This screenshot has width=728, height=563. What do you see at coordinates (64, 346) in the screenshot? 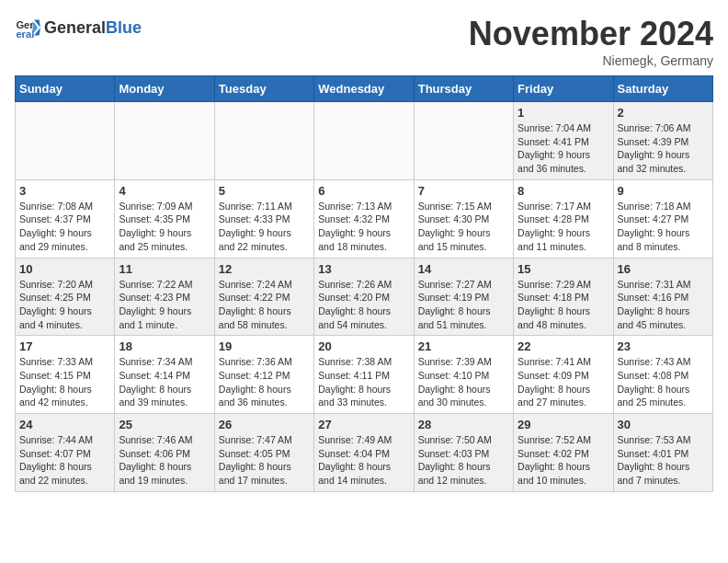
I see `day-number: 17` at bounding box center [64, 346].